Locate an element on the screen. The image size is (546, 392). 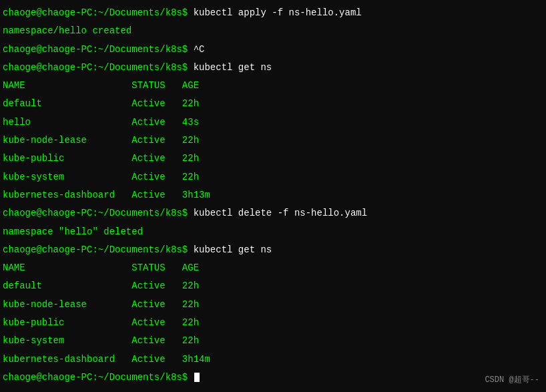
terminal-line: kubernetes-dashboard Active 3h13m is located at coordinates (273, 195).